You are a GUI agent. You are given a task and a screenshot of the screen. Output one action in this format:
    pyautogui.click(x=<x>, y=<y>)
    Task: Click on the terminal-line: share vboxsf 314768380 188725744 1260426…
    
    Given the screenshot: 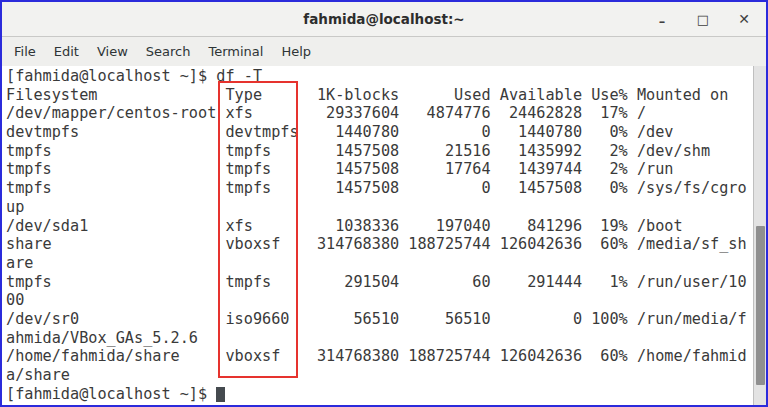 What is the action you would take?
    pyautogui.click(x=386, y=244)
    